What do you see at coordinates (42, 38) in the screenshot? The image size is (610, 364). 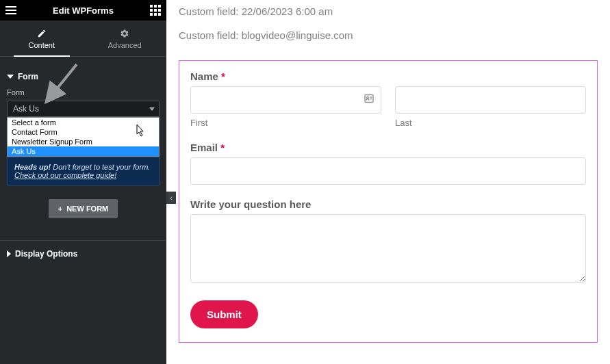 I see `tab-content: Content` at bounding box center [42, 38].